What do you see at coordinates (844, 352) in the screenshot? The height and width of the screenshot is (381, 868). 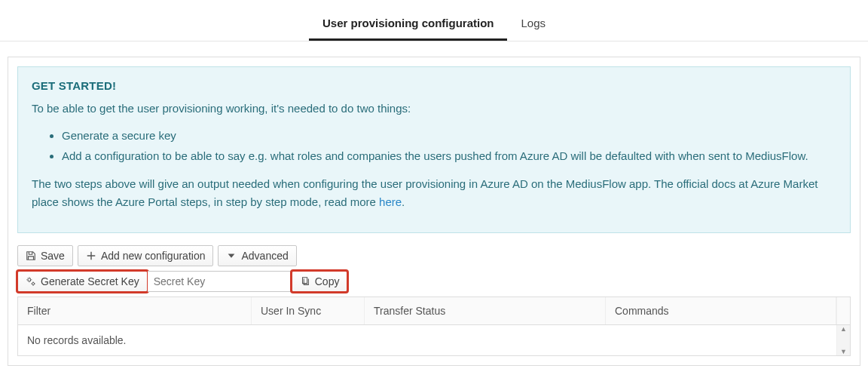 I see `scroll-down-icon: ▼` at bounding box center [844, 352].